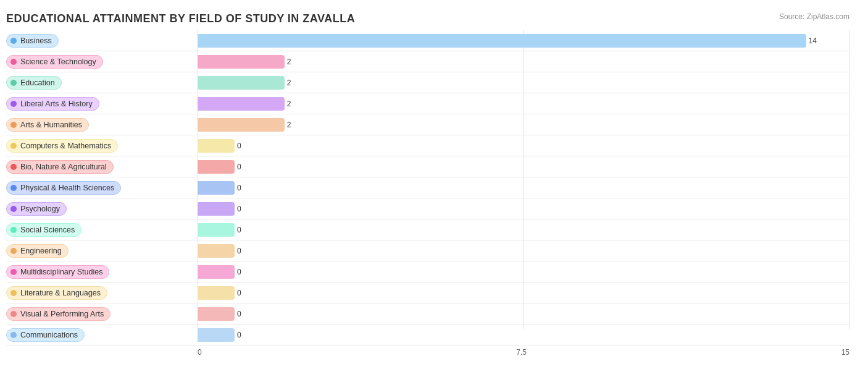 The width and height of the screenshot is (868, 390). I want to click on bar-row: Arts & Humanities2, so click(428, 125).